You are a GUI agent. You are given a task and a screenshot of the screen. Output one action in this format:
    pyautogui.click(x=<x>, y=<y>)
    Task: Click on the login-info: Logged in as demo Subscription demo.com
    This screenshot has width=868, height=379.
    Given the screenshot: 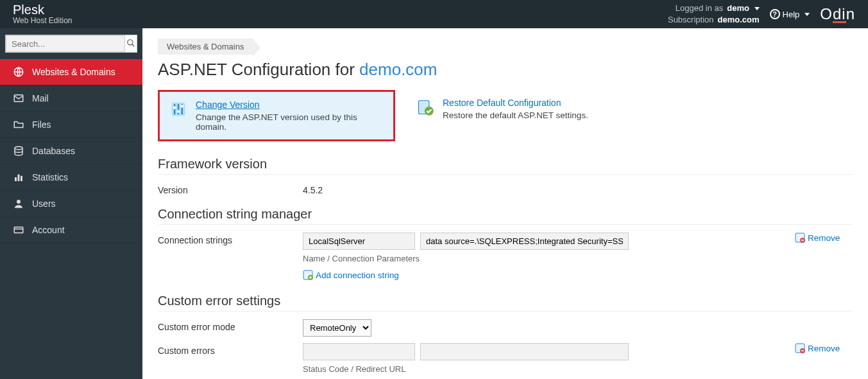 What is the action you would take?
    pyautogui.click(x=713, y=14)
    